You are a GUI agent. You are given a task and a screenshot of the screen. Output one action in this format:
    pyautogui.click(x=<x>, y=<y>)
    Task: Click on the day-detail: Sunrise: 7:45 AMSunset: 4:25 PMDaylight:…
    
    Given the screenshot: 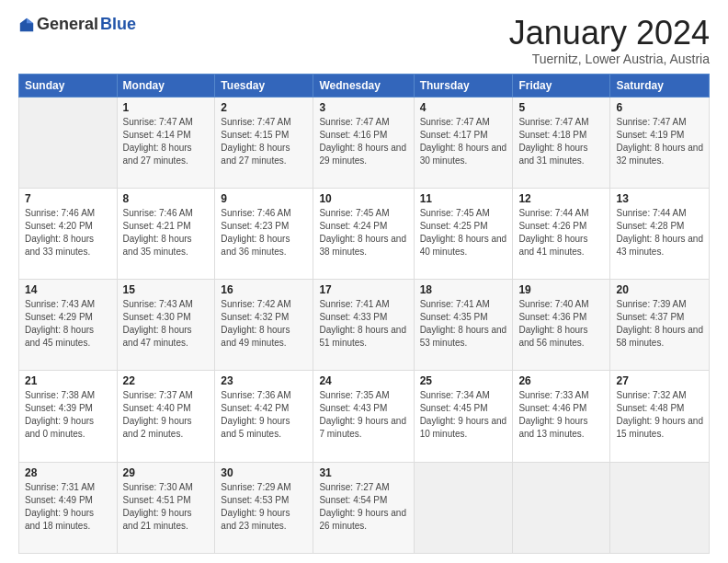 What is the action you would take?
    pyautogui.click(x=463, y=232)
    